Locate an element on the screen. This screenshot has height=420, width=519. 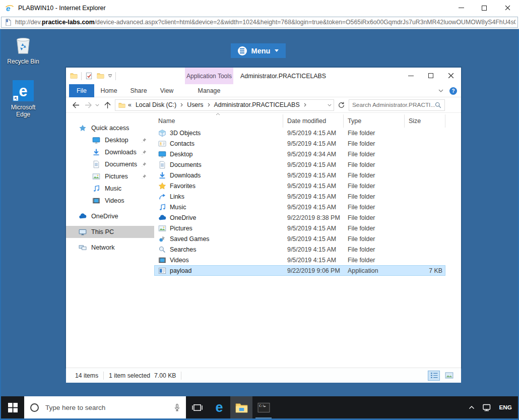
tray-chevron-up-icon is located at coordinates (472, 407).